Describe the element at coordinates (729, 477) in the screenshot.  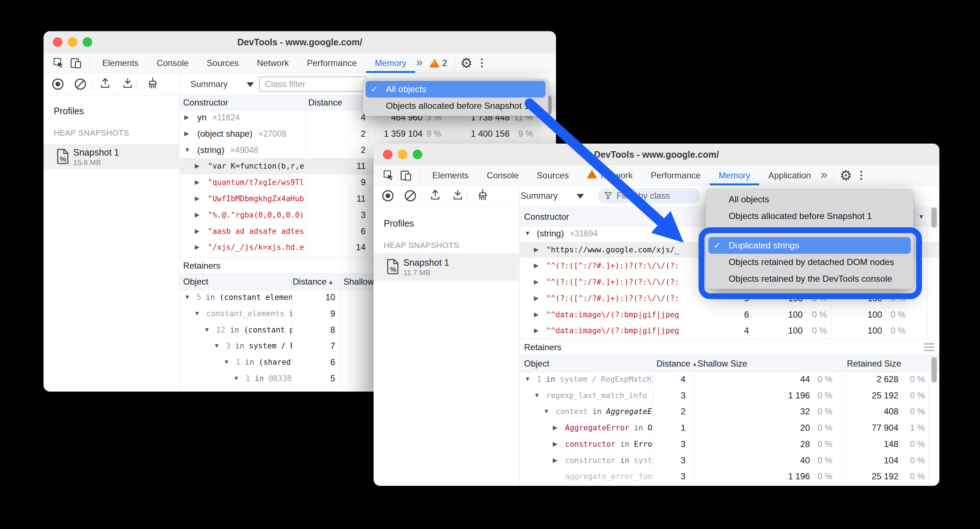
I see `table-row: aggregate_error_function31 1960 %25 1920…` at that location.